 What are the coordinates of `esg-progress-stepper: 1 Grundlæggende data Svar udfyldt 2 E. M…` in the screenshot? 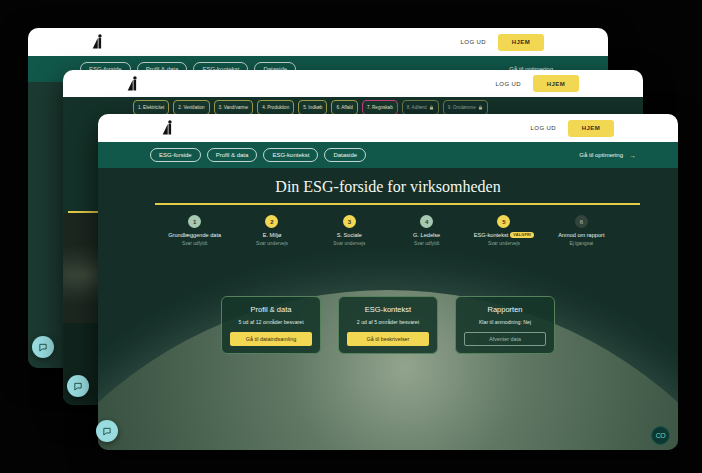 It's located at (388, 230).